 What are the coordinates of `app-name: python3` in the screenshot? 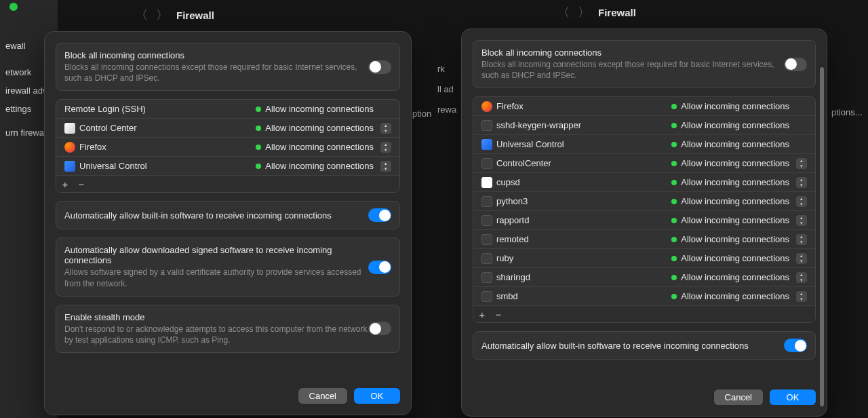 It's located at (512, 201).